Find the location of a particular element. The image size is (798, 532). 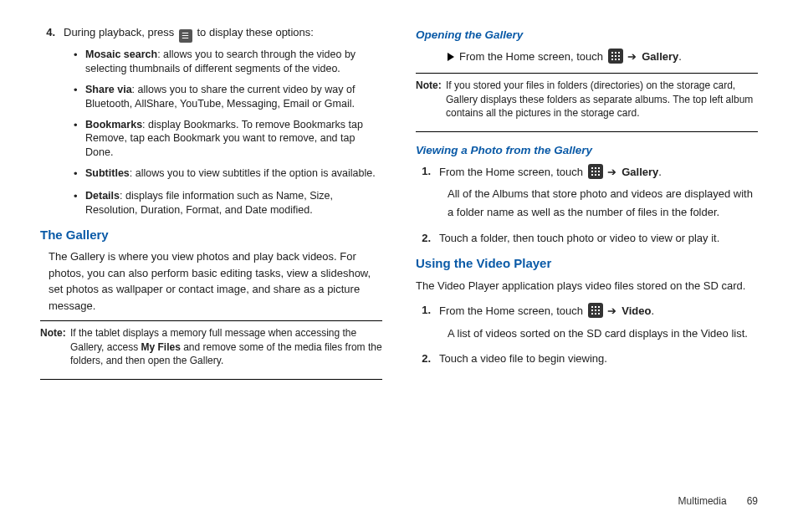

note-body: If the tablet displays a memory full mes… is located at coordinates (226, 346).